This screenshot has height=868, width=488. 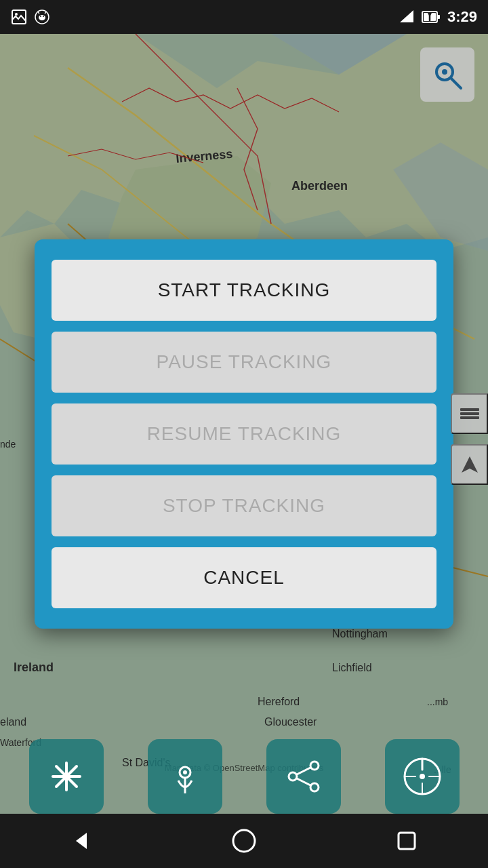 What do you see at coordinates (244, 362) in the screenshot?
I see `pause-tracking-button: PAUSE TRACKING` at bounding box center [244, 362].